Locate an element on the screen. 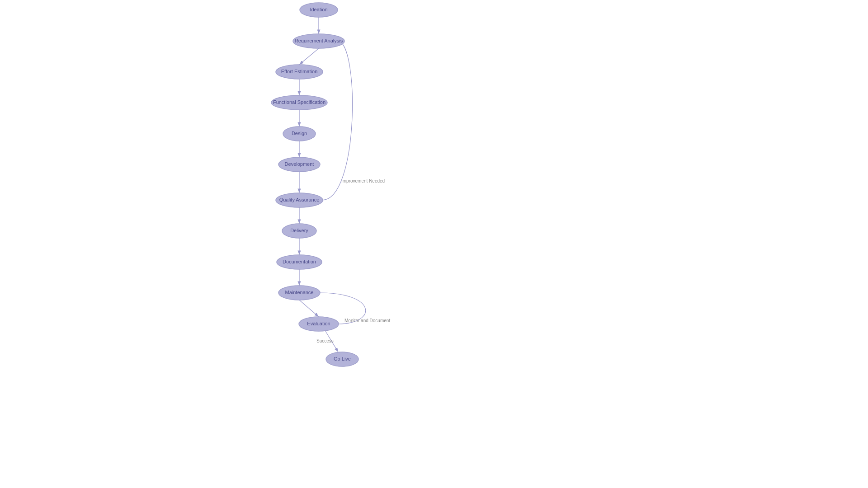 The height and width of the screenshot is (488, 868). ideation-label: Ideation is located at coordinates (318, 9).